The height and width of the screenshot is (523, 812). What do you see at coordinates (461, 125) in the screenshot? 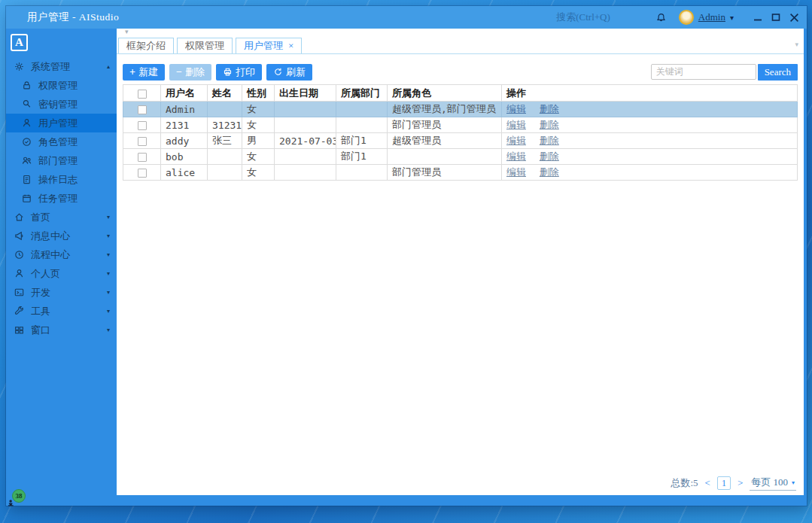
I see `table-row: 2131 312312 女 部门管理员 编辑 删除` at bounding box center [461, 125].